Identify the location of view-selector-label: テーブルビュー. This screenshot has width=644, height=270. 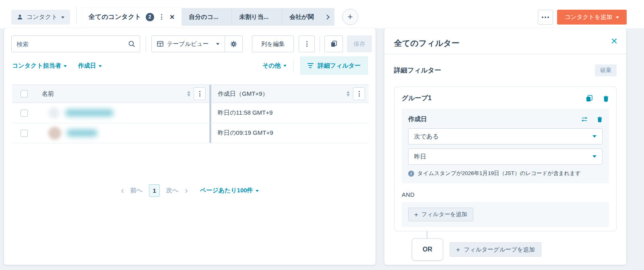
(188, 44).